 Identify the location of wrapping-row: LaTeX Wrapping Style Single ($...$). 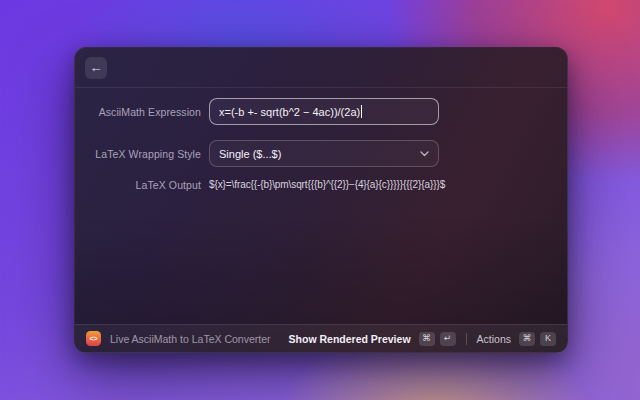
(257, 154).